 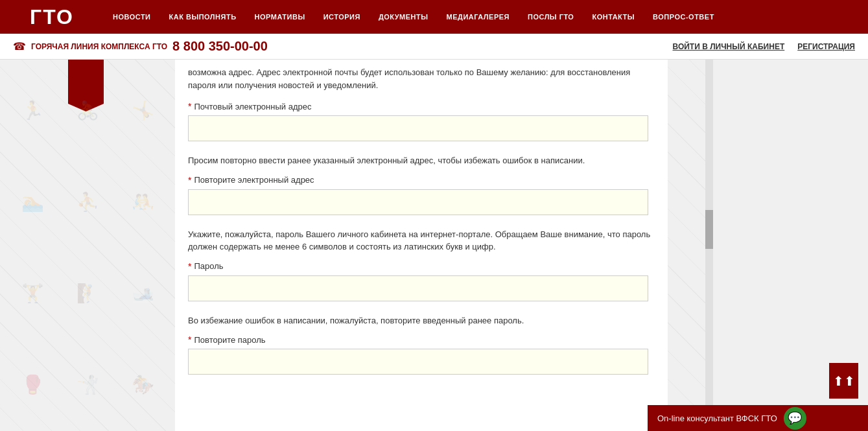 What do you see at coordinates (32, 202) in the screenshot?
I see `figure-4: 🏊` at bounding box center [32, 202].